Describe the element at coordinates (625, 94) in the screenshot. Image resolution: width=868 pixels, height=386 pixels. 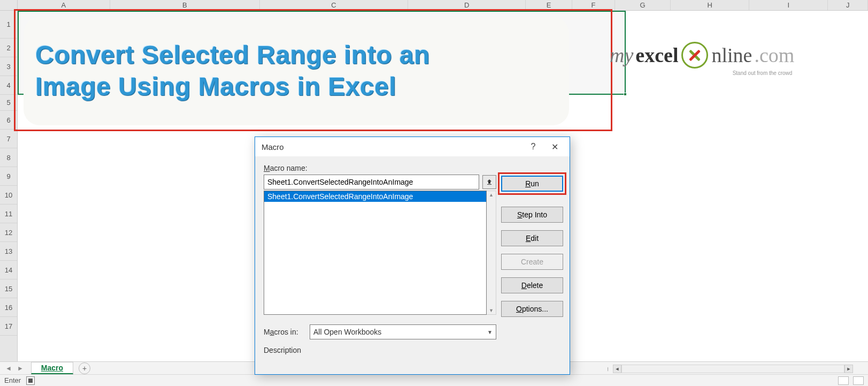
I see `fill-handle` at that location.